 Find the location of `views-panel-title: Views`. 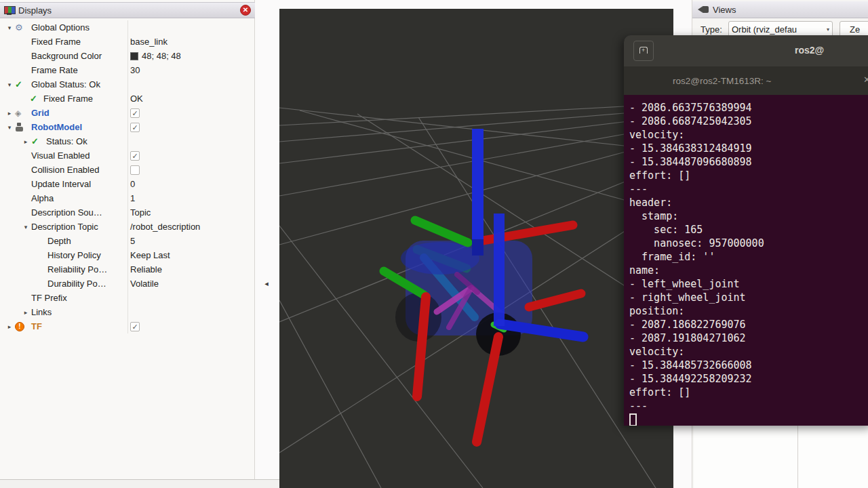

views-panel-title: Views is located at coordinates (724, 9).